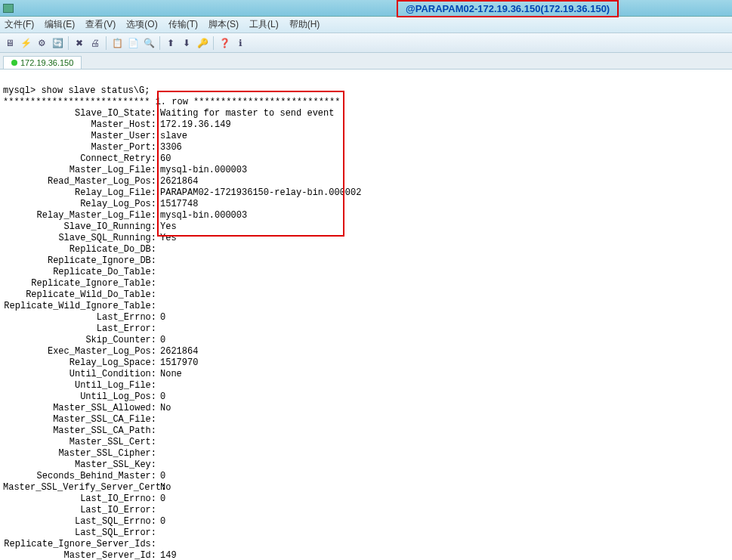 The image size is (732, 560). I want to click on field-label: Master_Host:, so click(80, 125).